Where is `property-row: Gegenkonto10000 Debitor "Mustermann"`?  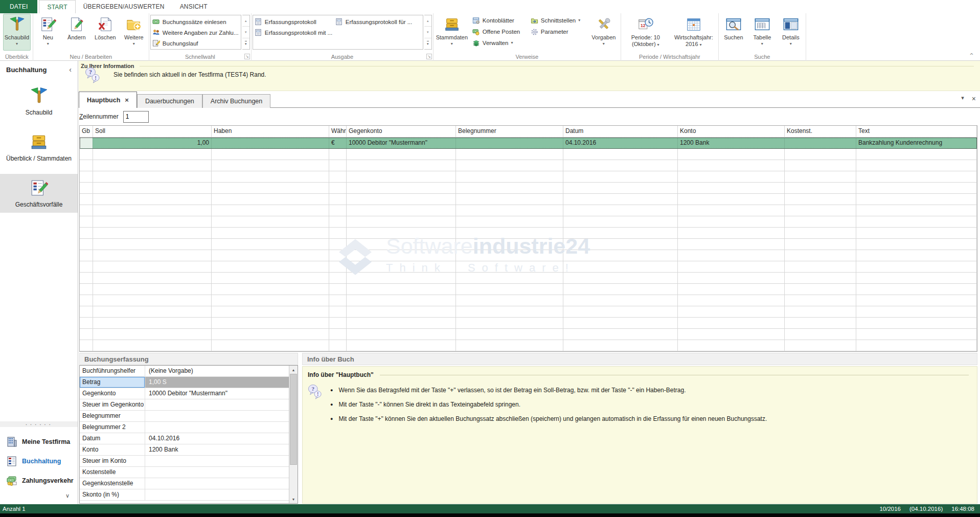
property-row: Gegenkonto10000 Debitor "Mustermann" is located at coordinates (184, 394).